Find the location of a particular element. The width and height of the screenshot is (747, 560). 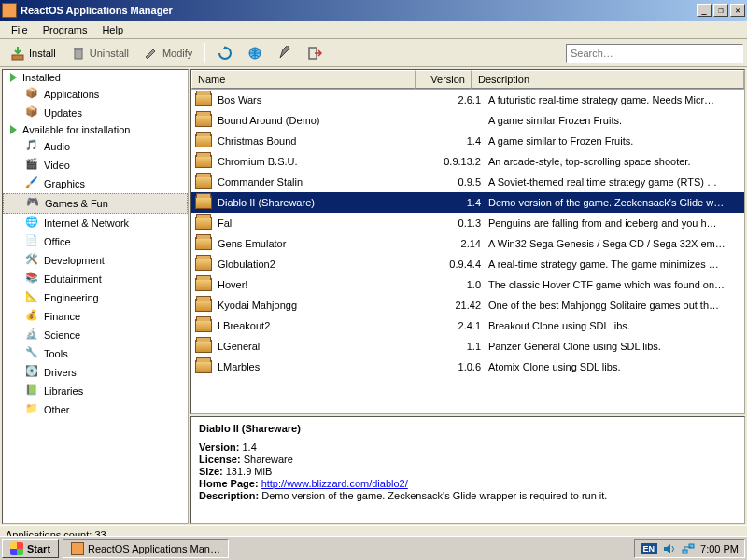

taskbar-app-button: ReactOS Applications Man… is located at coordinates (146, 549).